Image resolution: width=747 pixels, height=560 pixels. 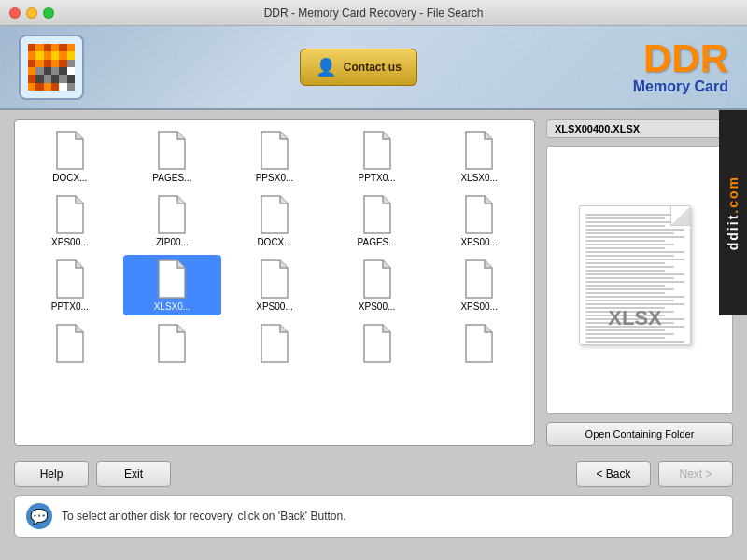 I want to click on preview-page: XLSX, so click(x=635, y=275).